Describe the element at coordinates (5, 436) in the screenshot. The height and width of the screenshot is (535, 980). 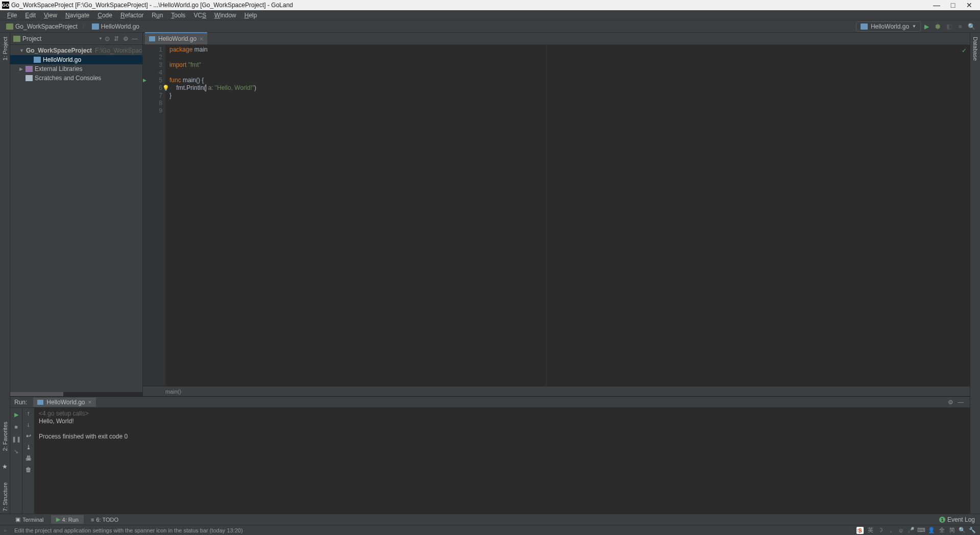
I see `tool-tab-favorites: 2: Favorites` at that location.